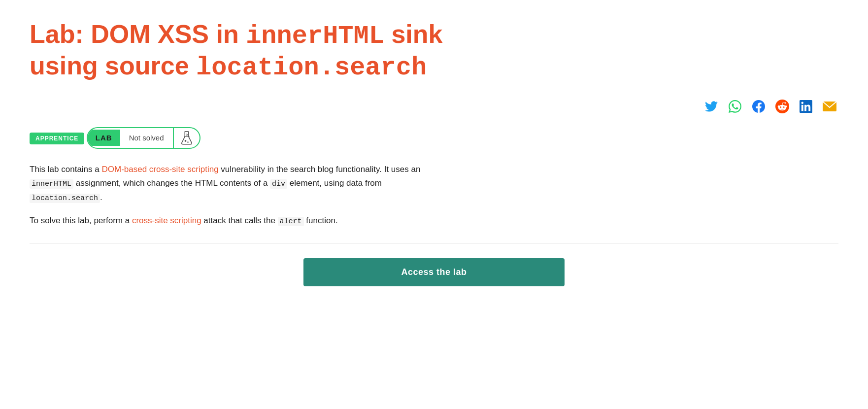 The image size is (868, 409). Describe the element at coordinates (279, 184) in the screenshot. I see `div-code: div` at that location.